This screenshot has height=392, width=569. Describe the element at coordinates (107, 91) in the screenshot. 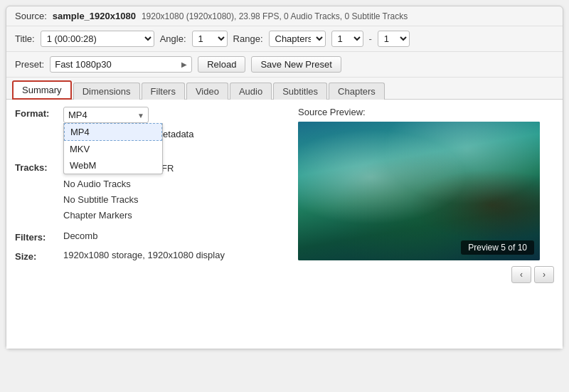

I see `tab-dimensions: Dimensions` at that location.